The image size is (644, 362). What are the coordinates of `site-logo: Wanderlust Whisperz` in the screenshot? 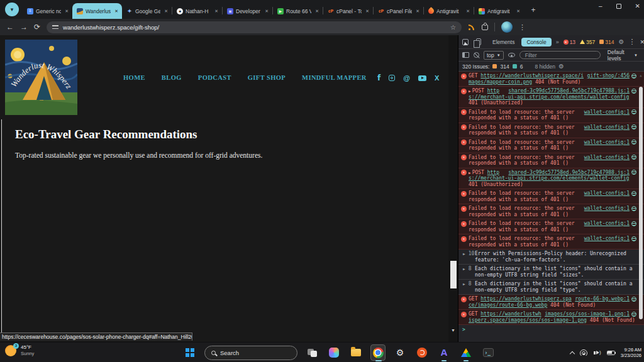 It's located at (42, 77).